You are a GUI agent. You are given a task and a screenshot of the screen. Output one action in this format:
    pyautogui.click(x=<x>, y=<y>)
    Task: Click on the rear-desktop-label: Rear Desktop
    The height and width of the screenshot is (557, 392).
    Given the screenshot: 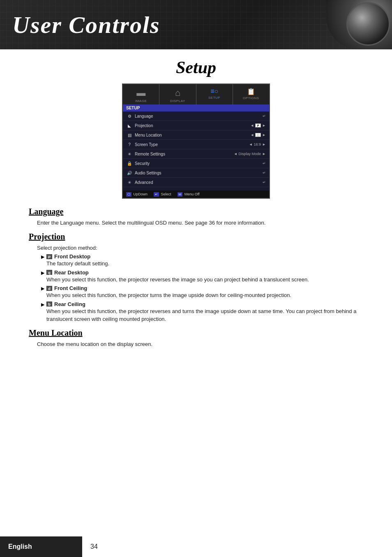 What is the action you would take?
    pyautogui.click(x=71, y=272)
    